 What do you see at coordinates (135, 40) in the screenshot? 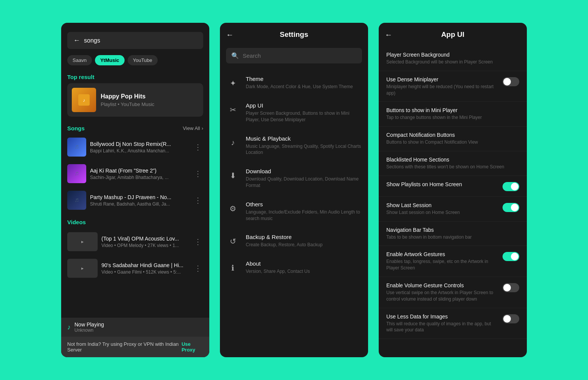
I see `search-bar: ←` at bounding box center [135, 40].